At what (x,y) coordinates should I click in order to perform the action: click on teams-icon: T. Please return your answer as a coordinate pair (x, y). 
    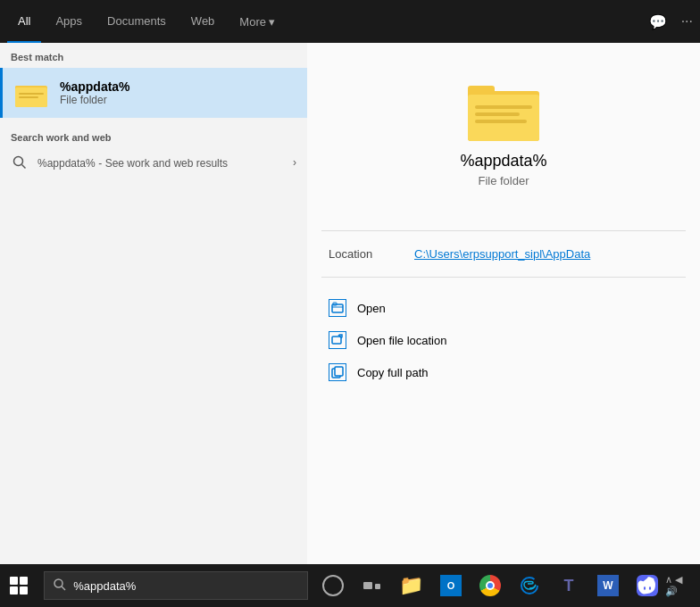
    Looking at the image, I should click on (568, 586).